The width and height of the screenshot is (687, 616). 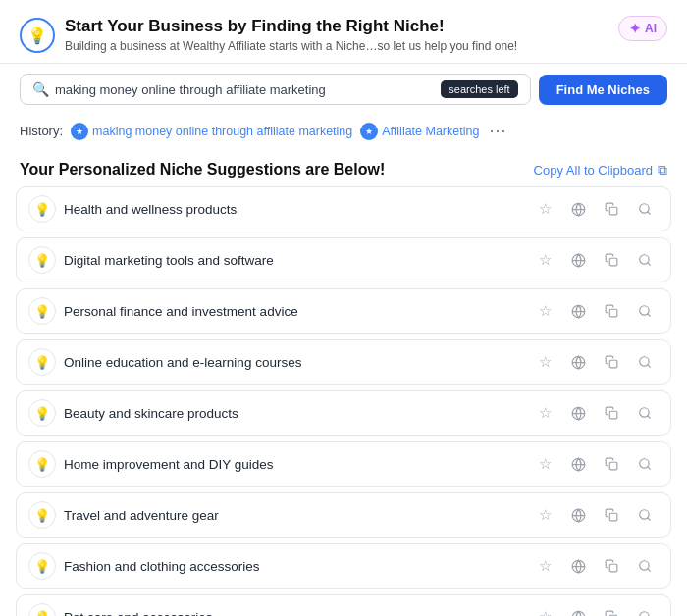 I want to click on niche-list-item: 💡 Home improvement and DIY guides ☆, so click(x=344, y=464).